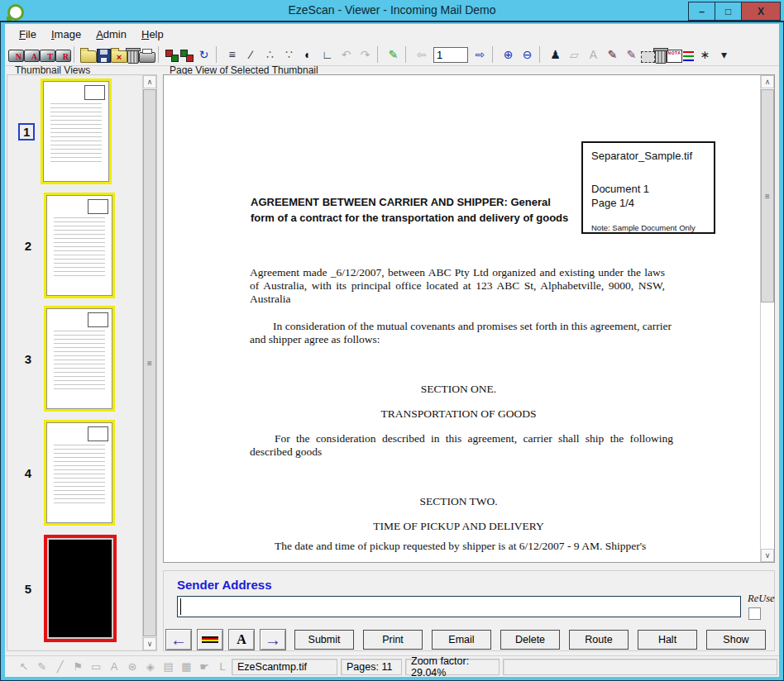  I want to click on route-button: Route, so click(599, 640).